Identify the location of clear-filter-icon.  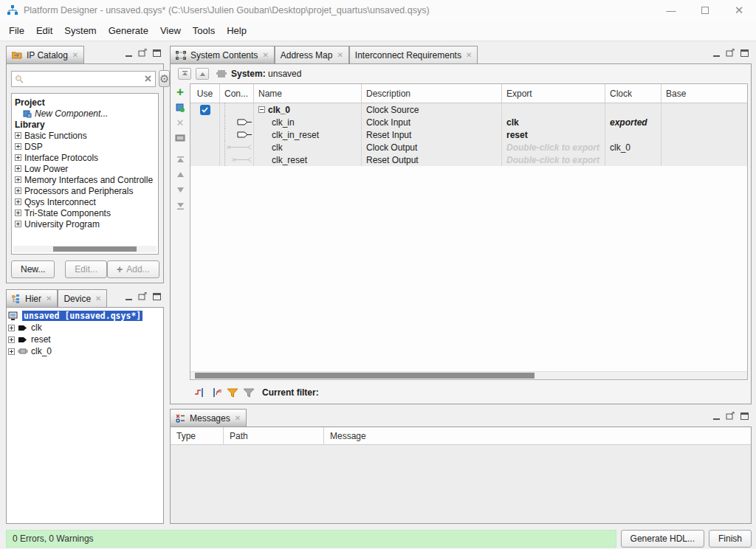
(249, 393).